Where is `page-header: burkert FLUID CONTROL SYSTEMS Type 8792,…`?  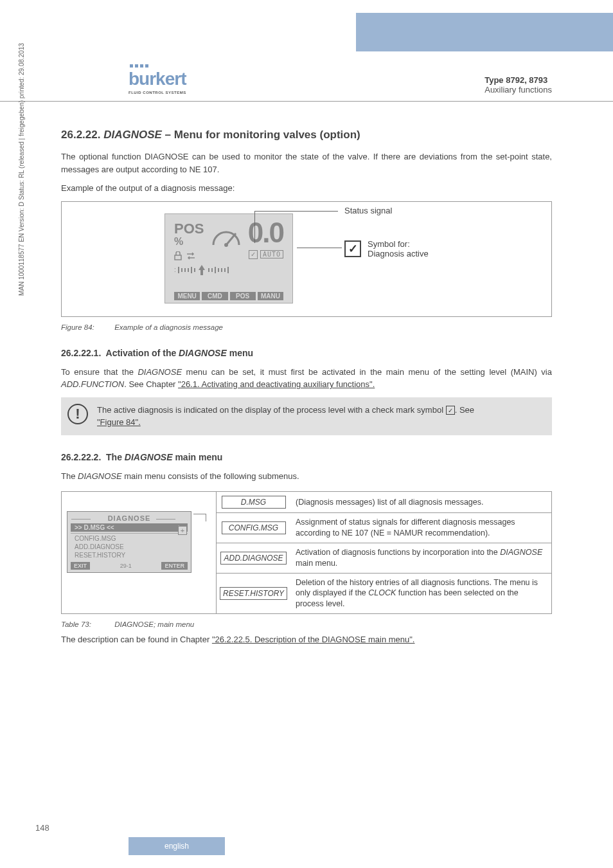
page-header: burkert FLUID CONTROL SYSTEMS Type 8792,… is located at coordinates (306, 83).